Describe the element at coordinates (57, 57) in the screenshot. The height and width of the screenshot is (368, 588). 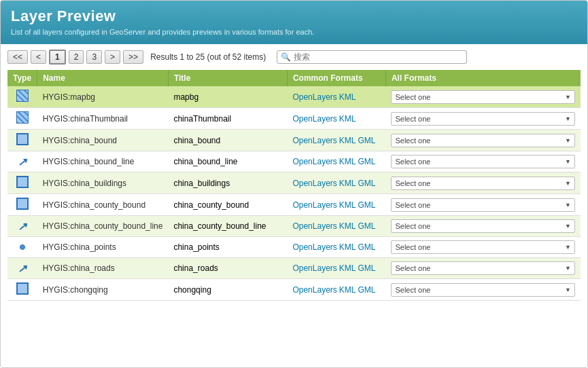
I see `page1-button: 1` at that location.